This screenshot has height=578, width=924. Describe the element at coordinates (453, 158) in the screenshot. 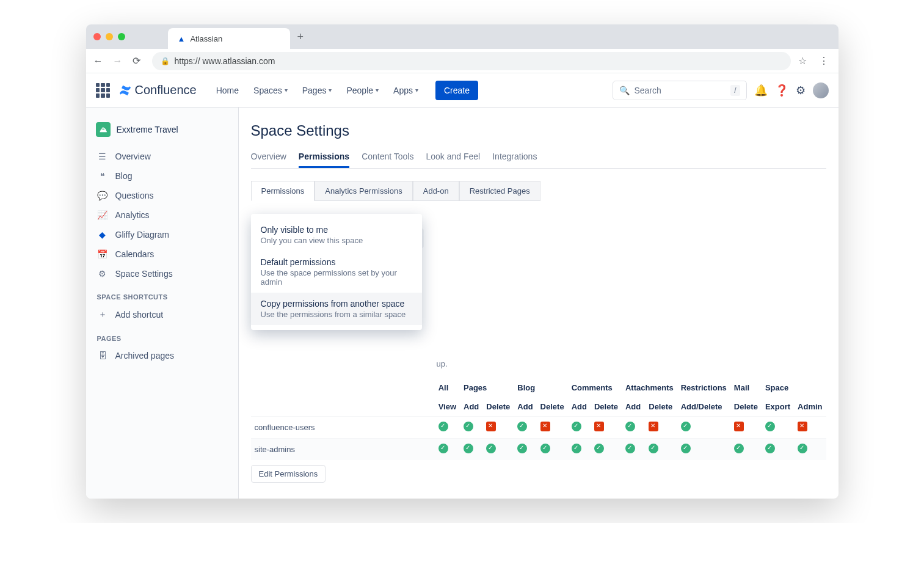

I see `tab-look-feel: Look and Feel` at that location.